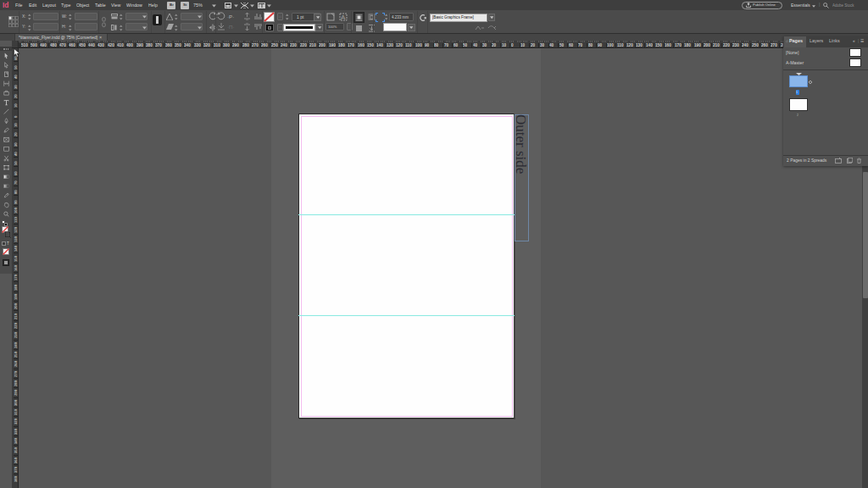 The height and width of the screenshot is (488, 868). Describe the element at coordinates (343, 17) in the screenshot. I see `svg-text: A` at that location.